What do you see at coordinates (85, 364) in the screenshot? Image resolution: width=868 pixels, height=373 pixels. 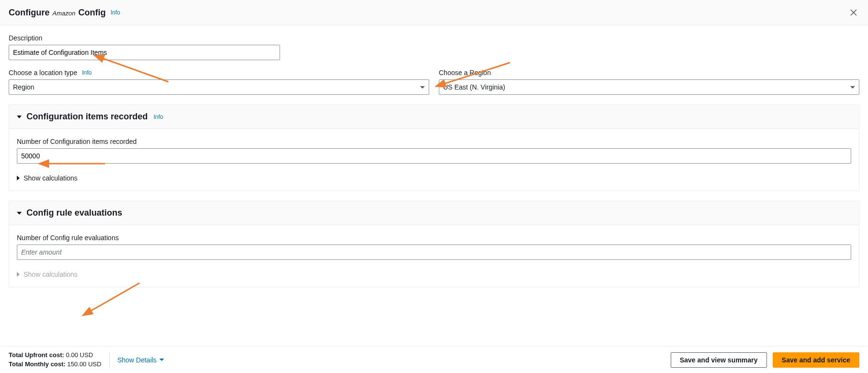 I see `monthly-cost-value: 150.00 USD` at bounding box center [85, 364].